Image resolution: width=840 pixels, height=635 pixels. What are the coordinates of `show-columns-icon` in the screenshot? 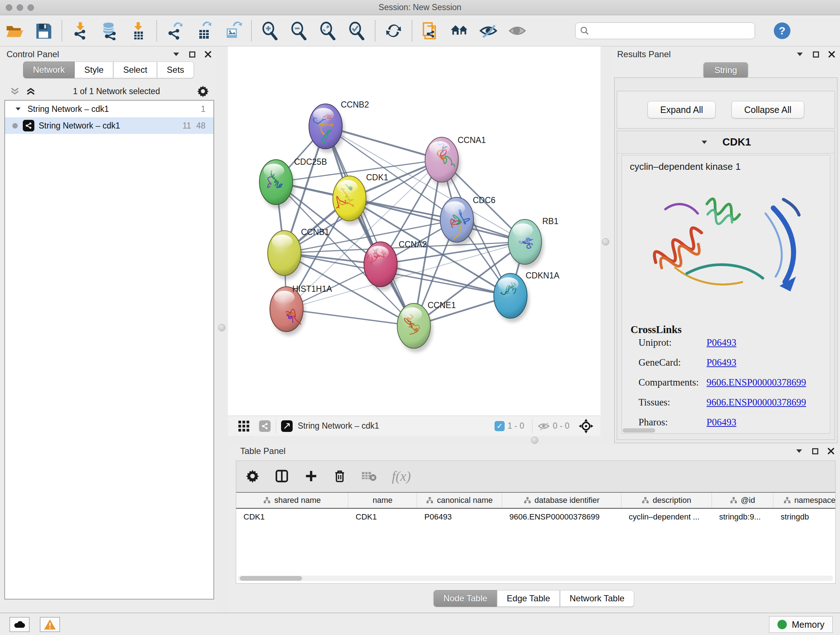 It's located at (282, 476).